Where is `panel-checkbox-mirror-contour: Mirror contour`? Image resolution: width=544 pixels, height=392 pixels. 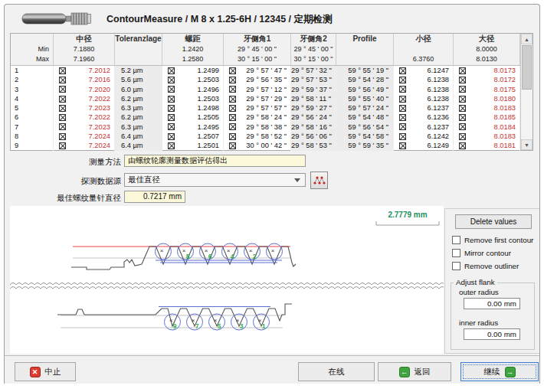
panel-checkbox-mirror-contour: Mirror contour is located at coordinates (481, 253).